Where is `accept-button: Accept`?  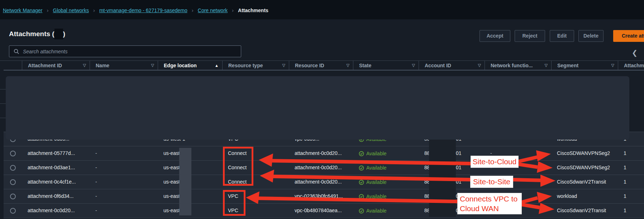
accept-button: Accept is located at coordinates (495, 36).